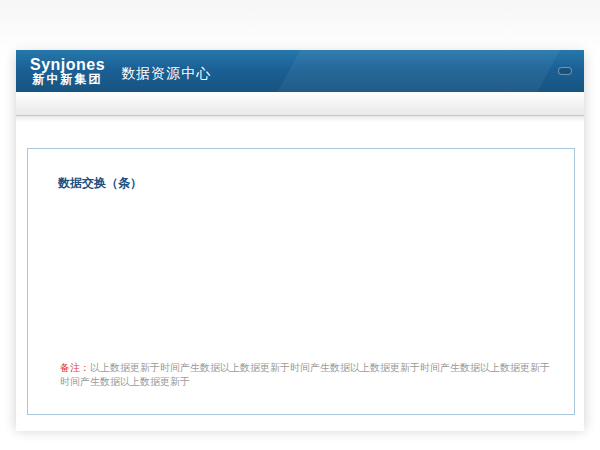 The image size is (600, 450). What do you see at coordinates (300, 104) in the screenshot?
I see `main-nav` at bounding box center [300, 104].